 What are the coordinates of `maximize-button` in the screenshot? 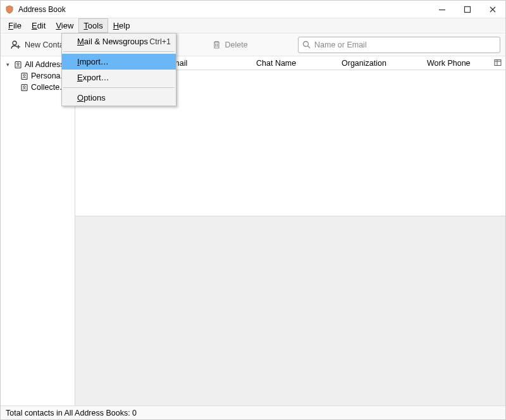 It's located at (467, 9).